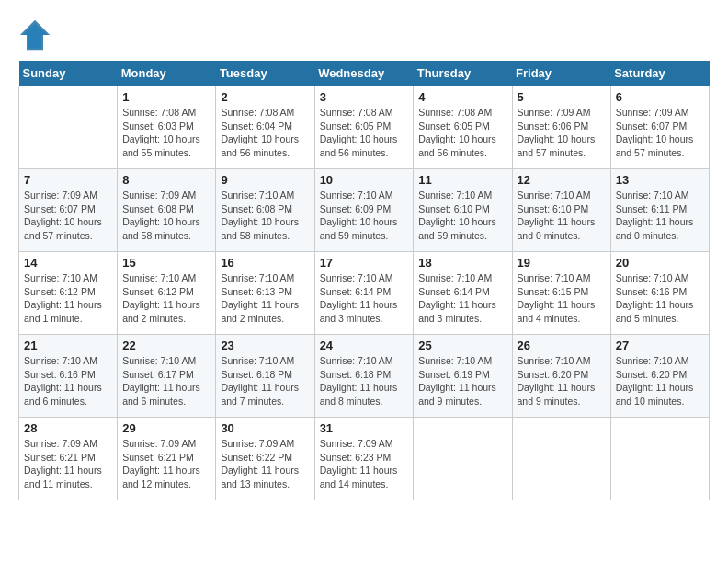 Image resolution: width=728 pixels, height=563 pixels. What do you see at coordinates (463, 376) in the screenshot?
I see `calendar-cell: 25Sunrise: 7:10 AMSunset: 6:19 PMDayligh…` at bounding box center [463, 376].